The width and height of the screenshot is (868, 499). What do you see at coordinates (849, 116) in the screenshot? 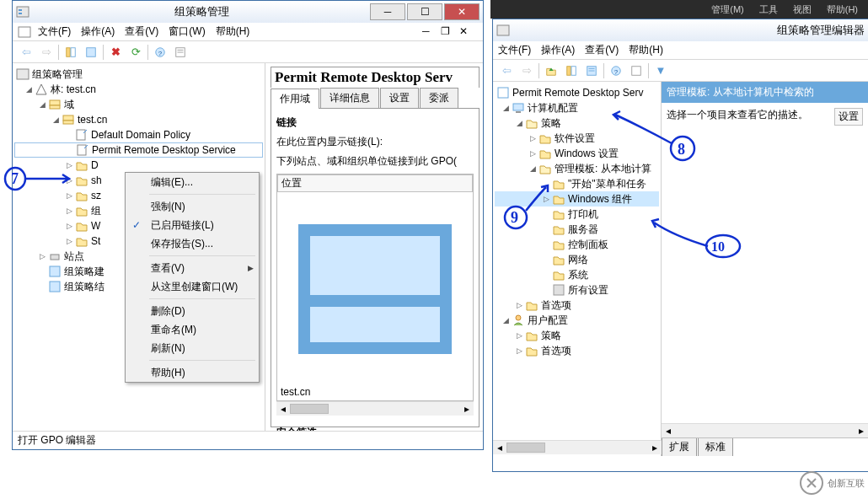
I see `col-setting: 设置` at bounding box center [849, 116].